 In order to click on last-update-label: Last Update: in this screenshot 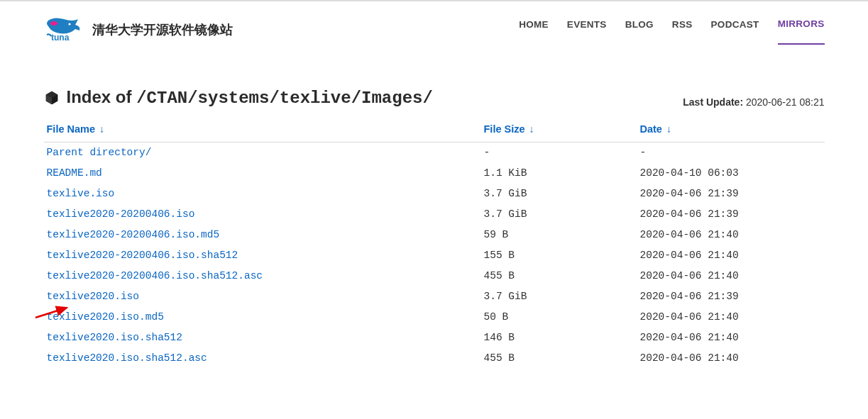, I will do `click(713, 102)`.